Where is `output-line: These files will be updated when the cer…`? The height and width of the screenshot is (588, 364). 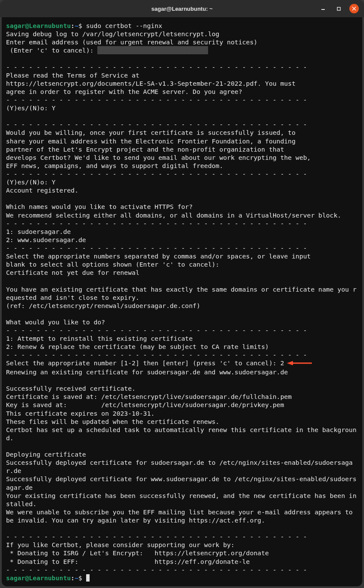 output-line: These files will be updated when the cer… is located at coordinates (113, 421).